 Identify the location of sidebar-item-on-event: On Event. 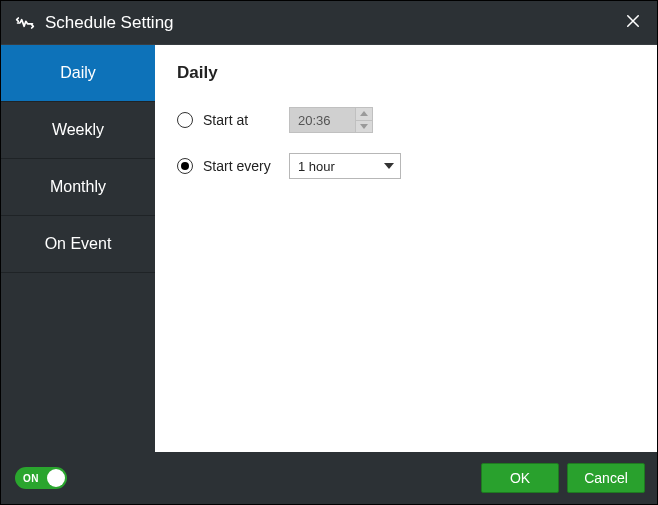
(78, 244).